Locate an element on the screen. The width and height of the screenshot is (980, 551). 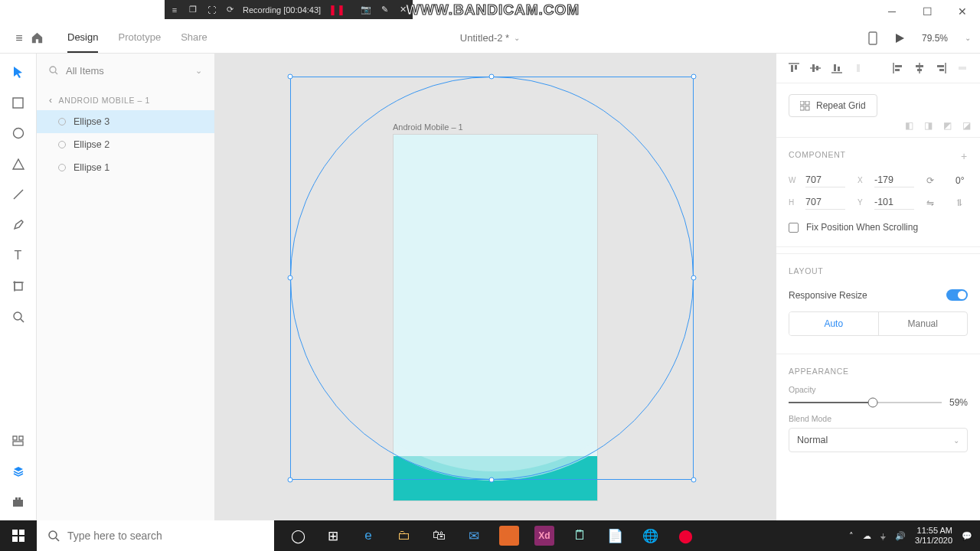
app-menu-icon: ≡ is located at coordinates (19, 38).